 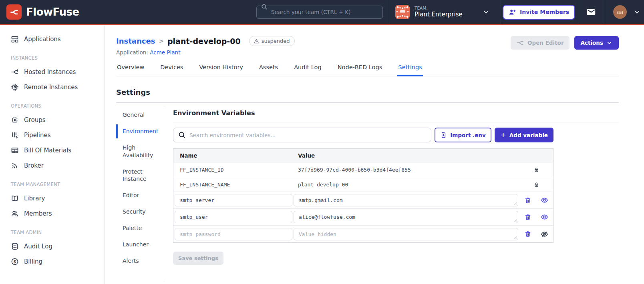 What do you see at coordinates (205, 46) in the screenshot?
I see `instance-title-block: Instances > plant-develop-00 suspended A…` at bounding box center [205, 46].